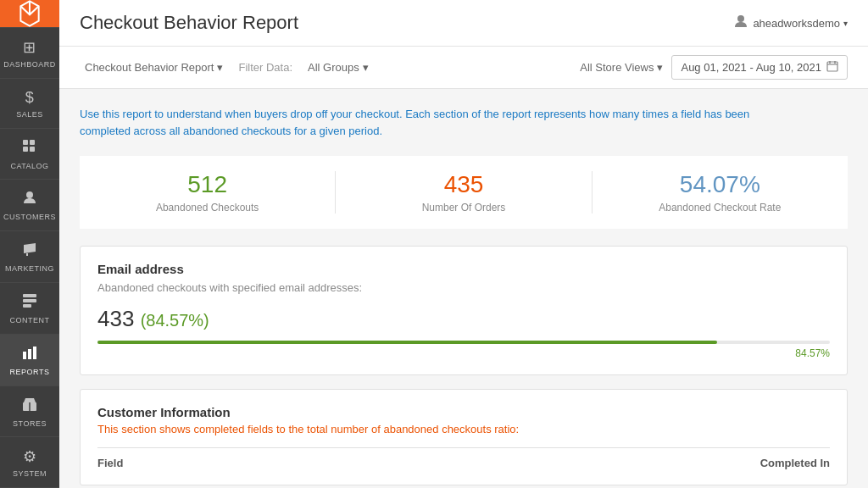  I want to click on filter-groups-value: All Groups, so click(334, 68).